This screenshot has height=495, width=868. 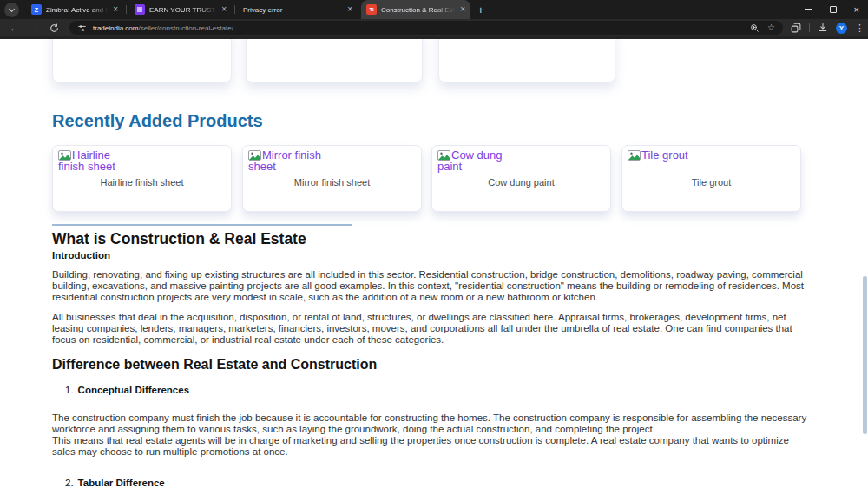 What do you see at coordinates (296, 161) in the screenshot?
I see `product-image-link: Mirror finish sheet` at bounding box center [296, 161].